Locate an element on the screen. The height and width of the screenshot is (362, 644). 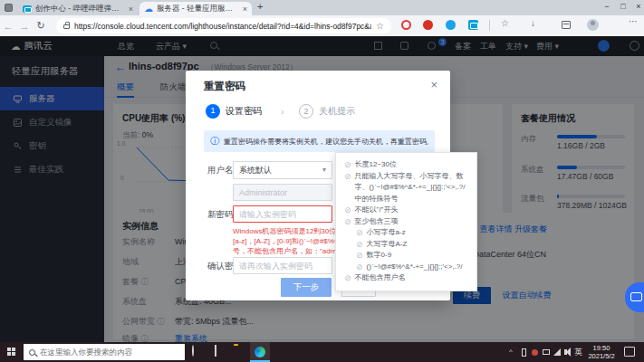
window-close-button: × is located at coordinates (638, 7).